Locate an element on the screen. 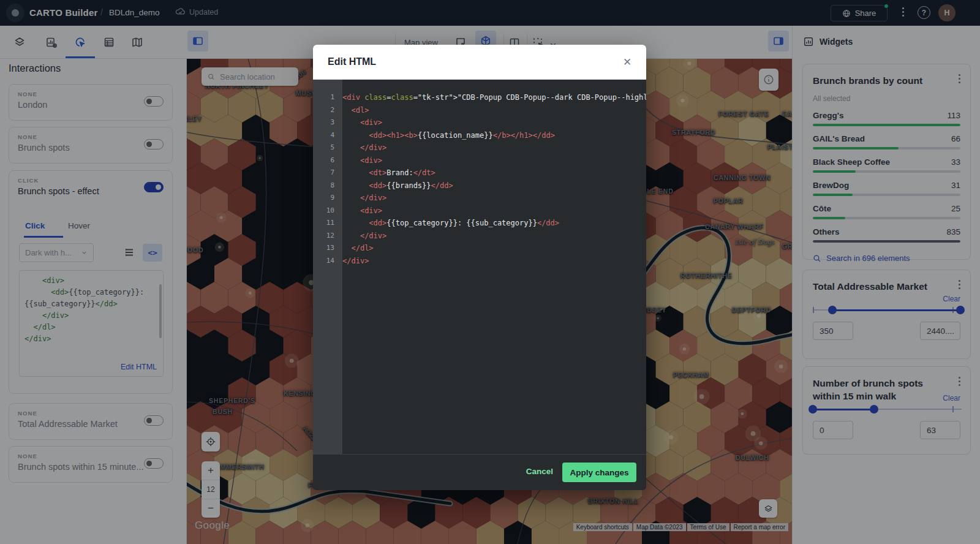  code-line: 2 <dl> is located at coordinates (480, 110).